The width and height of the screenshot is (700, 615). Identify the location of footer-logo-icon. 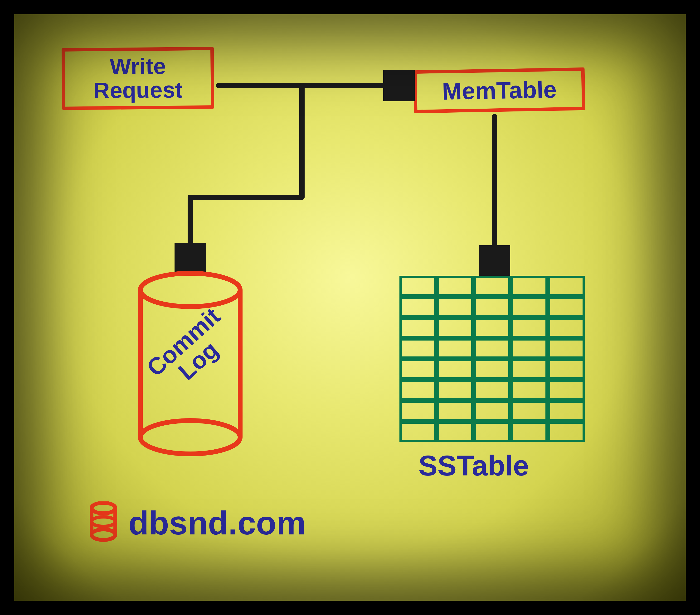
(103, 522).